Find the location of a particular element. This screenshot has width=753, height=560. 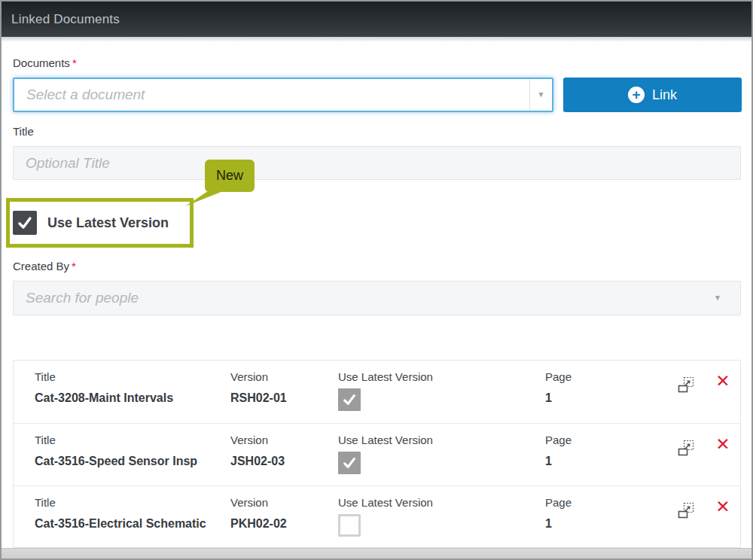

document-select-input is located at coordinates (272, 95).